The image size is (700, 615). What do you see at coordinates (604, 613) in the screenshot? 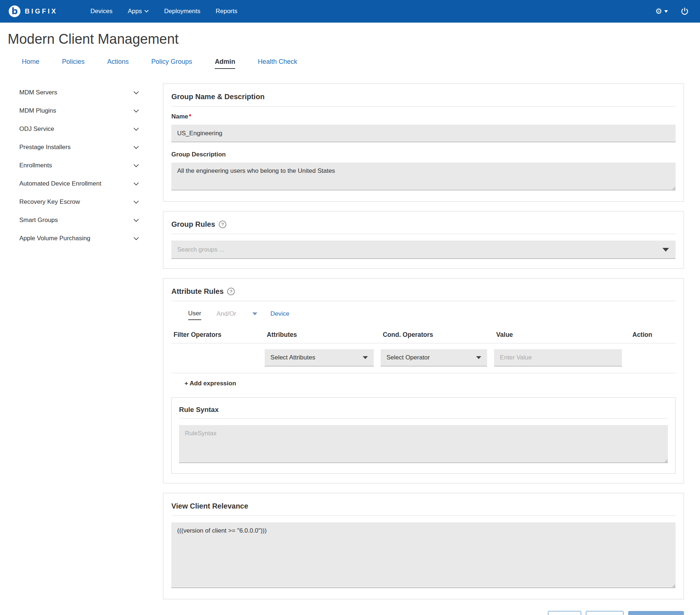
I see `cancel-button: Cancel` at bounding box center [604, 613].